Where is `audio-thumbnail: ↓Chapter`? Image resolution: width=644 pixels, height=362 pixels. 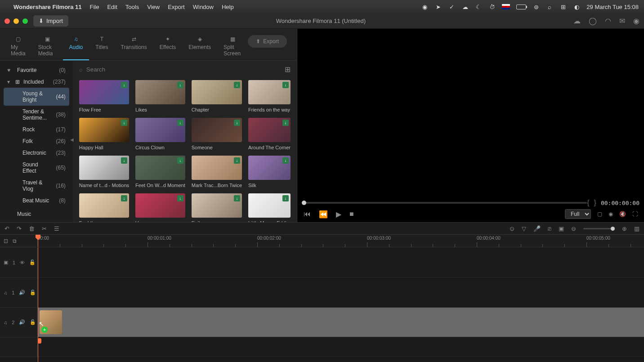
audio-thumbnail: ↓Chapter is located at coordinates (217, 96).